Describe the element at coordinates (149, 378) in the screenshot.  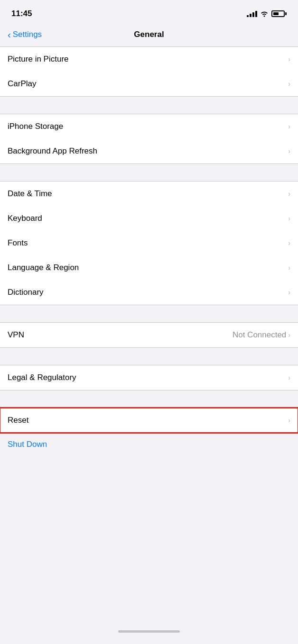
I see `section-legal: Legal & Regulatory ›` at that location.